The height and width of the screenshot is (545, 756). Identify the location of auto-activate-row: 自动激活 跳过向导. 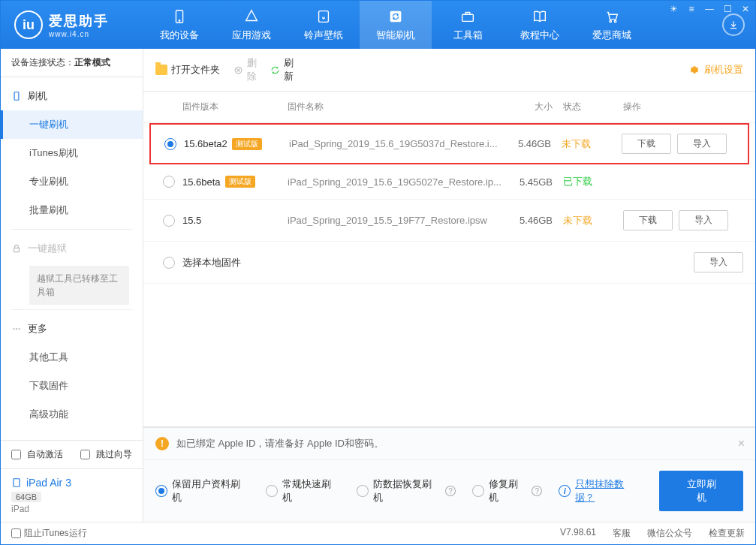
(72, 455).